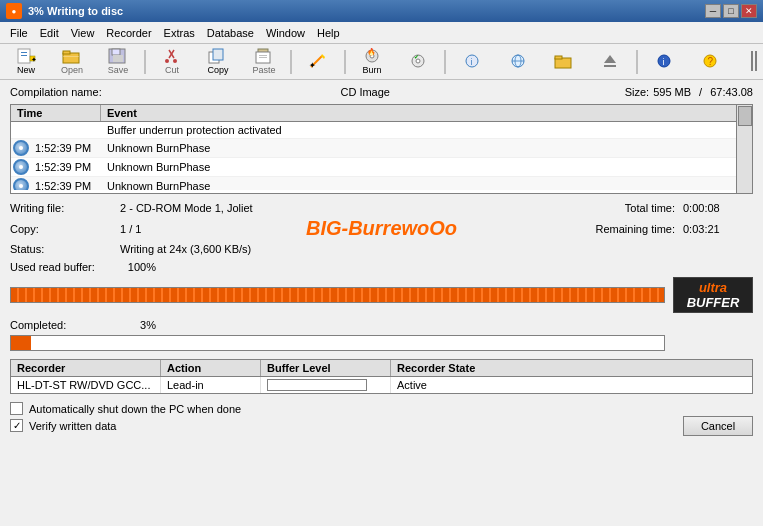  Describe the element at coordinates (732, 92) in the screenshot. I see `comp-duration-value: 67:43.08` at that location.